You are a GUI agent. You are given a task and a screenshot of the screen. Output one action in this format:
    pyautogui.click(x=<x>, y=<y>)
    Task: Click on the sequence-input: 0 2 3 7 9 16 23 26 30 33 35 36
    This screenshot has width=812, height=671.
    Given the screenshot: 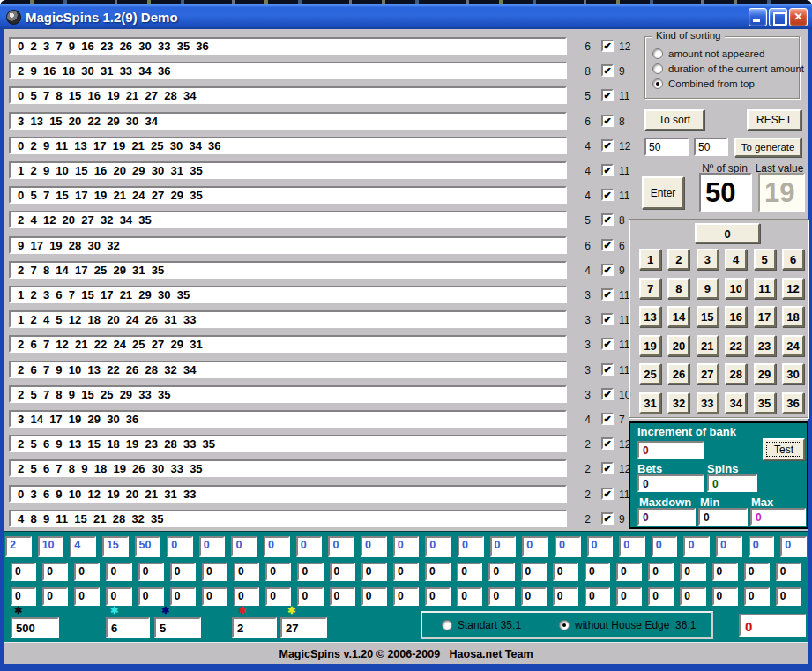 What is the action you would take?
    pyautogui.click(x=287, y=46)
    